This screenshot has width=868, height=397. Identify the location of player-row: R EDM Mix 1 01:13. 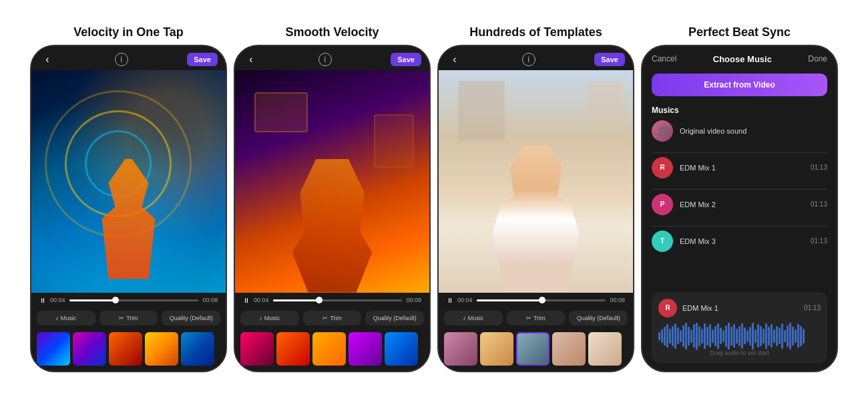
(740, 308).